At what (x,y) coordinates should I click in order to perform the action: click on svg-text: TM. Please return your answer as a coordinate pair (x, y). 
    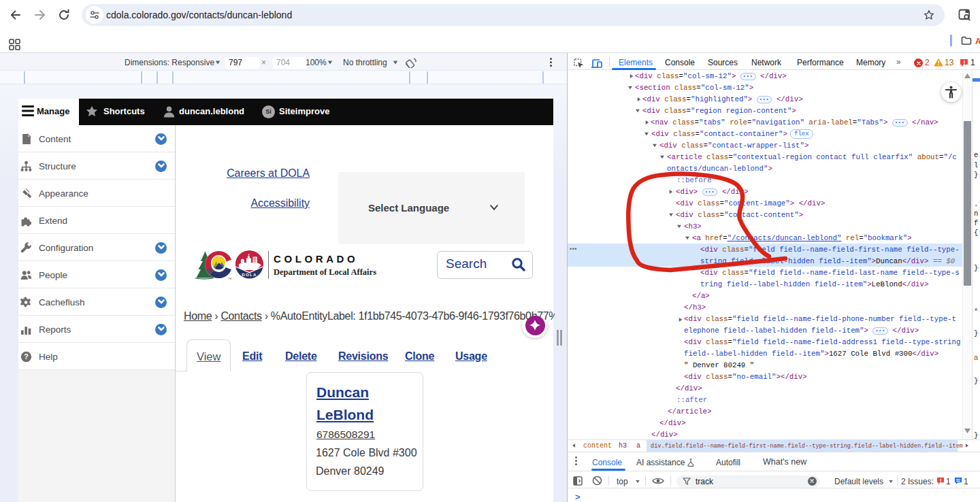
    Looking at the image, I should click on (230, 279).